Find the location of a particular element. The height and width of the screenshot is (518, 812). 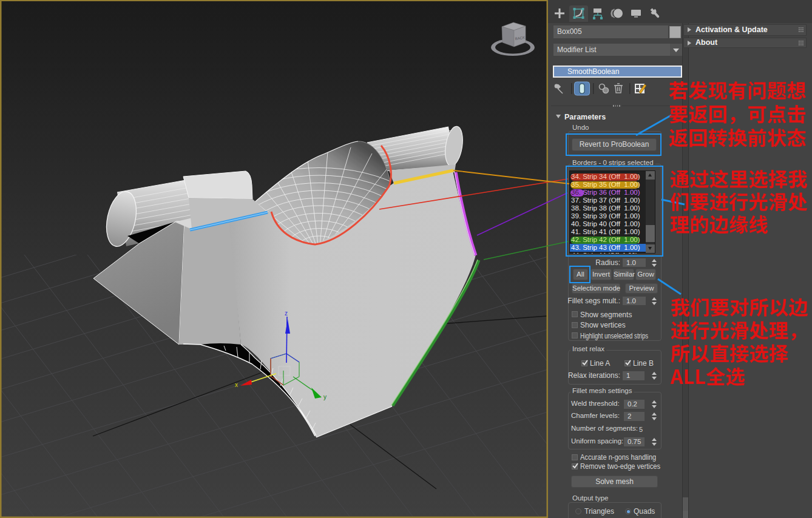

svg-text: y is located at coordinates (325, 397).